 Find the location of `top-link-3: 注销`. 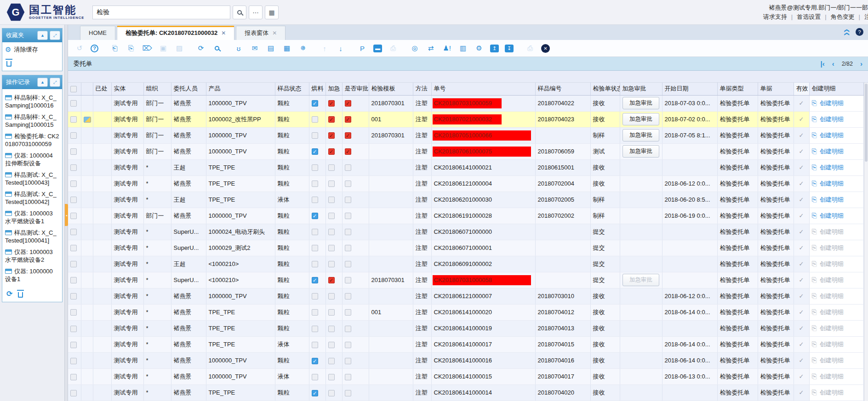

top-link-3: 注销 is located at coordinates (866, 17).